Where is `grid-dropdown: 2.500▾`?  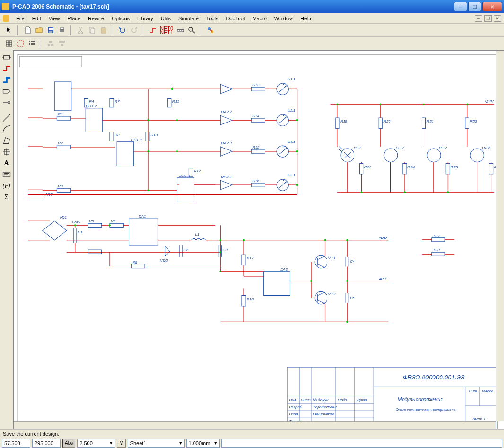
grid-dropdown: 2.500▾ is located at coordinates (96, 443).